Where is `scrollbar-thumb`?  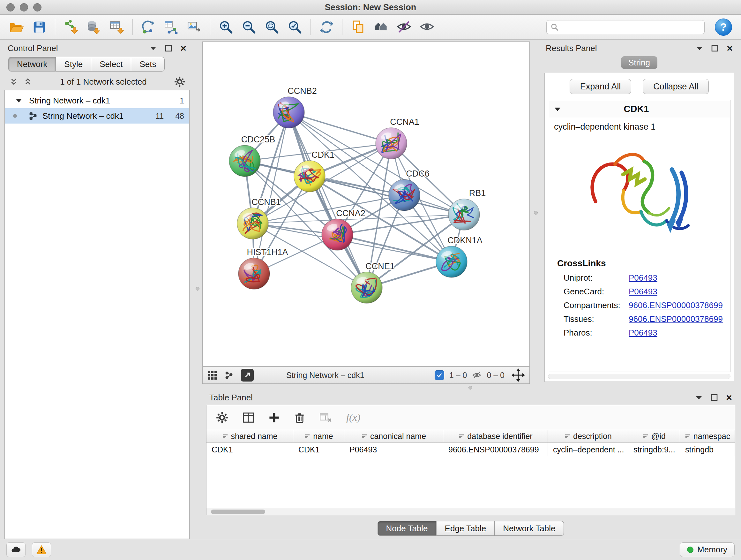
scrollbar-thumb is located at coordinates (238, 512).